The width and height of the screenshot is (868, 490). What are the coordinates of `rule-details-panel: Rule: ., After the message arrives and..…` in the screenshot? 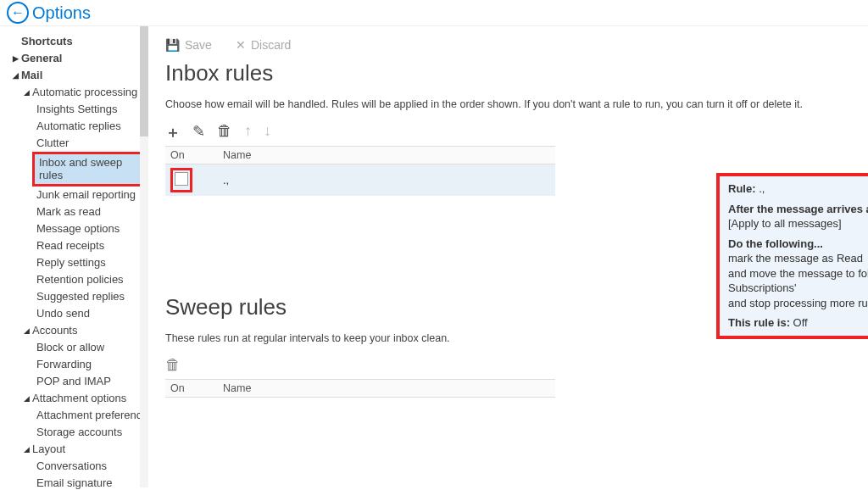 It's located at (792, 256).